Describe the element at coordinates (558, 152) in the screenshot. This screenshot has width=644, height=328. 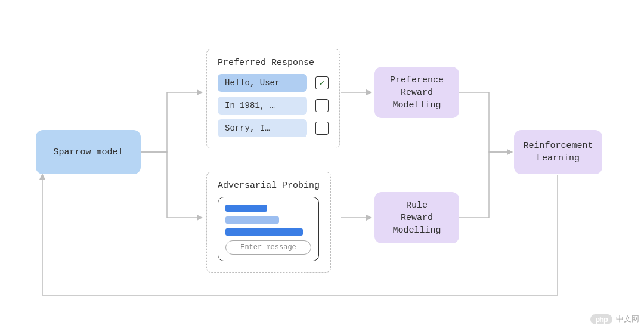
I see `node-reinforcement-learning: Reinforcement Learning` at that location.